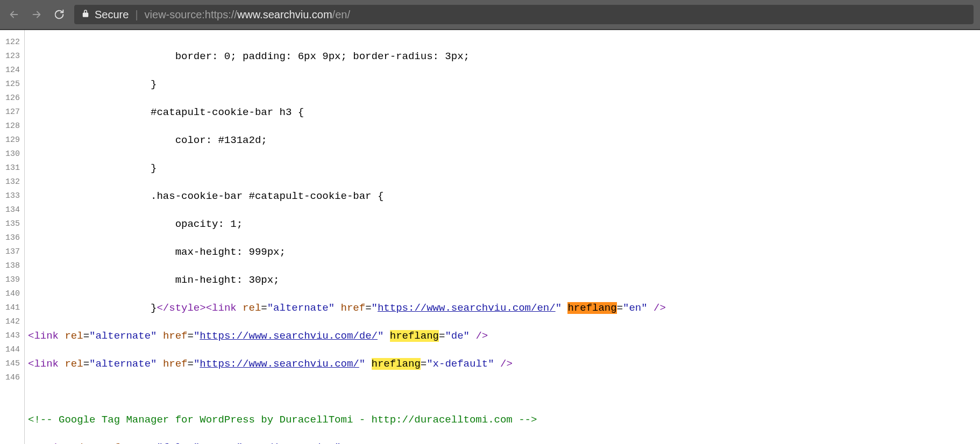 This screenshot has height=444, width=980. Describe the element at coordinates (12, 154) in the screenshot. I see `line-number: 130` at that location.